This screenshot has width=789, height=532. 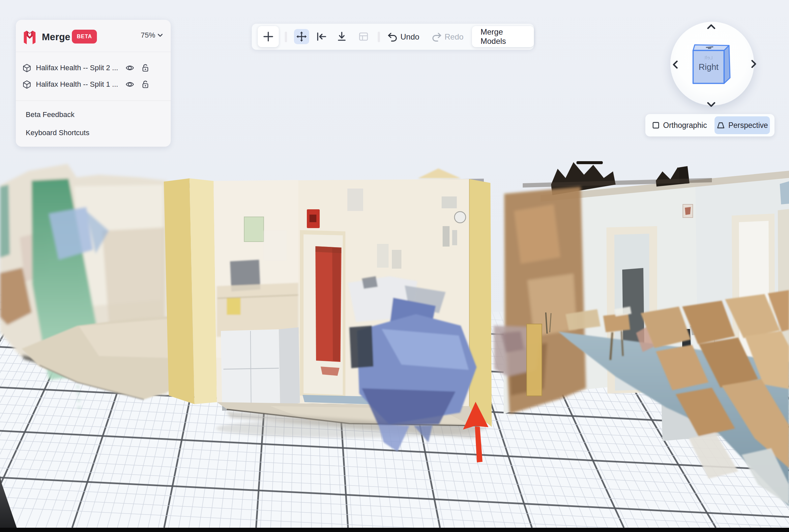 What do you see at coordinates (393, 37) in the screenshot?
I see `undo-icon` at bounding box center [393, 37].